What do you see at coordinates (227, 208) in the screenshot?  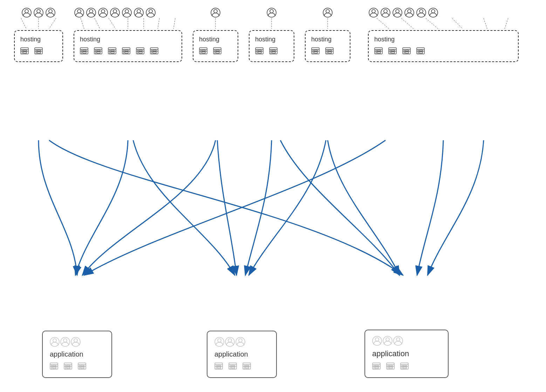 I see `arrow-h3-a2` at bounding box center [227, 208].